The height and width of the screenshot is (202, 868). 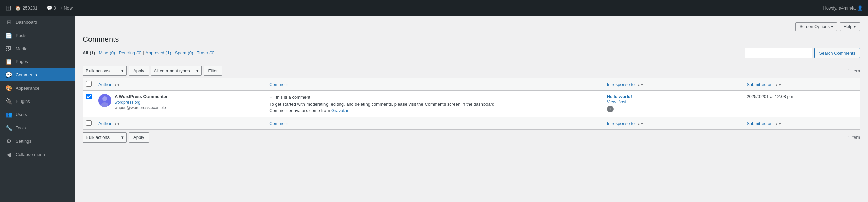 I want to click on sidebar-item-posts: 📄 Posts, so click(x=37, y=35).